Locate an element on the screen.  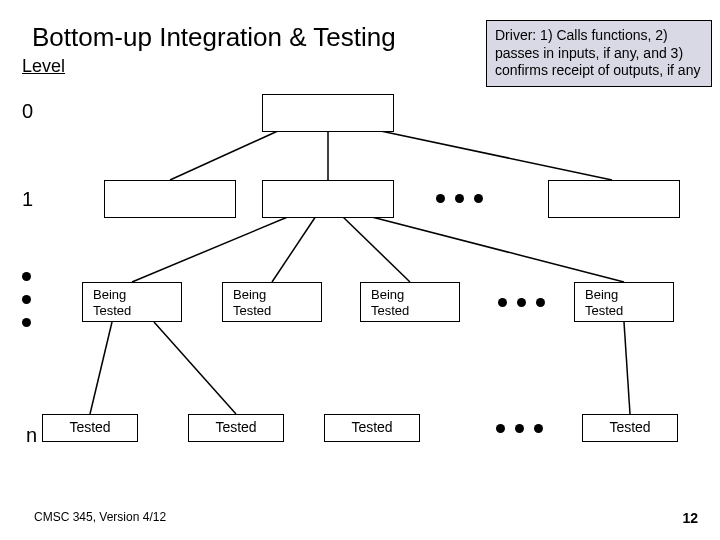
level-1-label: 1 is located at coordinates (28, 200).